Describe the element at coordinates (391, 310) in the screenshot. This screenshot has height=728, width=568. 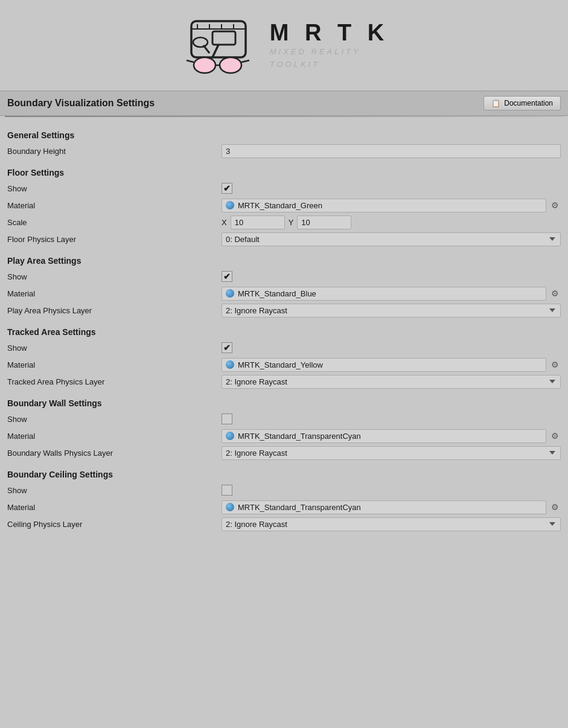
I see `play-area-physics-layer-select: 0: Default 1: TransparentFX 2: Ignore Ra…` at that location.